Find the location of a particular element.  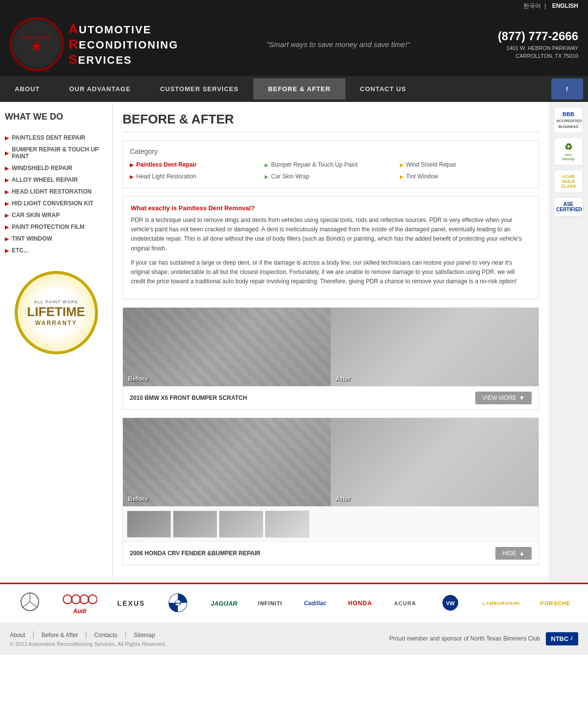

lifetime-badge-circle: ALL PAINT WORK LIFETIME WARRANTY is located at coordinates (56, 313).